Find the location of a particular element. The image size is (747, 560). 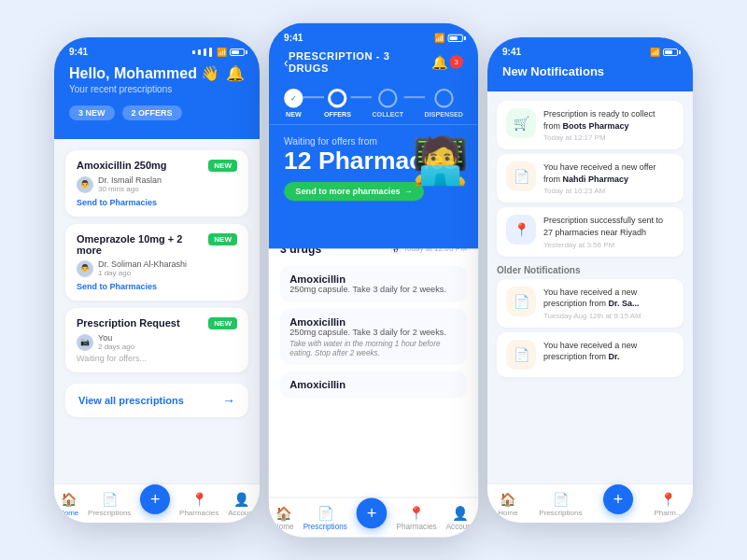

send-more-label: Send to more pharmacies is located at coordinates (347, 191).